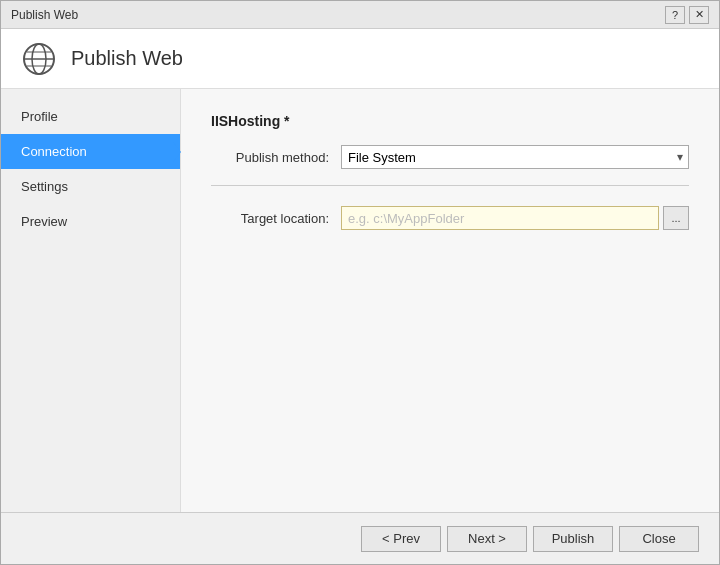  Describe the element at coordinates (90, 186) in the screenshot. I see `sidebar-item-settings: Settings` at that location.